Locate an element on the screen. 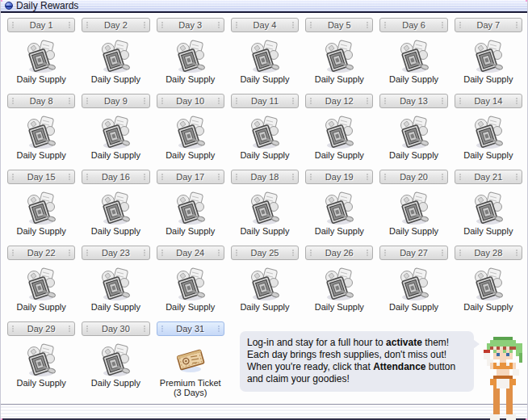  window-orb-icon is located at coordinates (9, 6).